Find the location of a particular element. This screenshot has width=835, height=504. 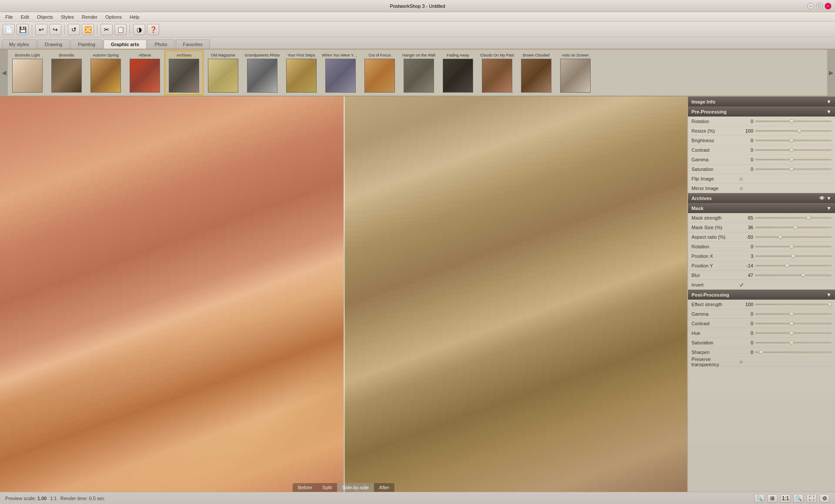

slider-resize-(%) is located at coordinates (793, 131).